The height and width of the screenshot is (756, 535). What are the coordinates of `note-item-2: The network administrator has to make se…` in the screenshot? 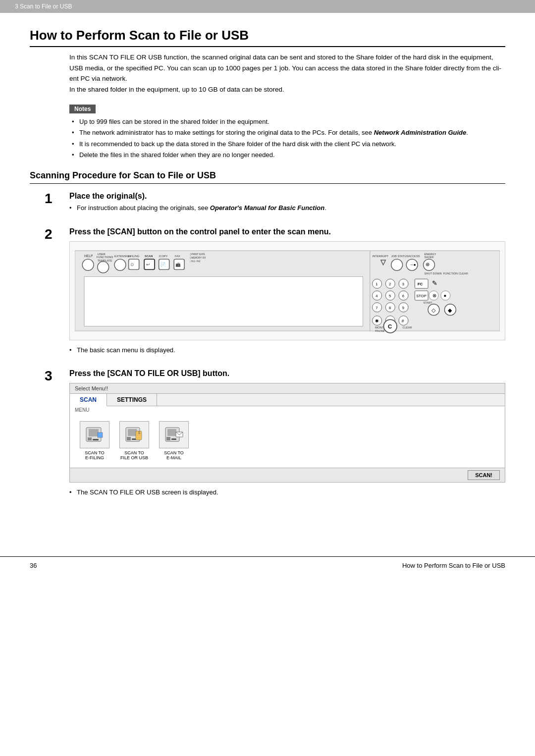 It's located at (288, 133).